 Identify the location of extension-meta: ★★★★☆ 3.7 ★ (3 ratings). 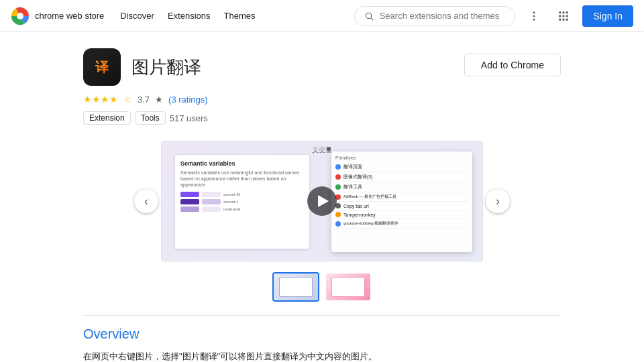
(322, 99).